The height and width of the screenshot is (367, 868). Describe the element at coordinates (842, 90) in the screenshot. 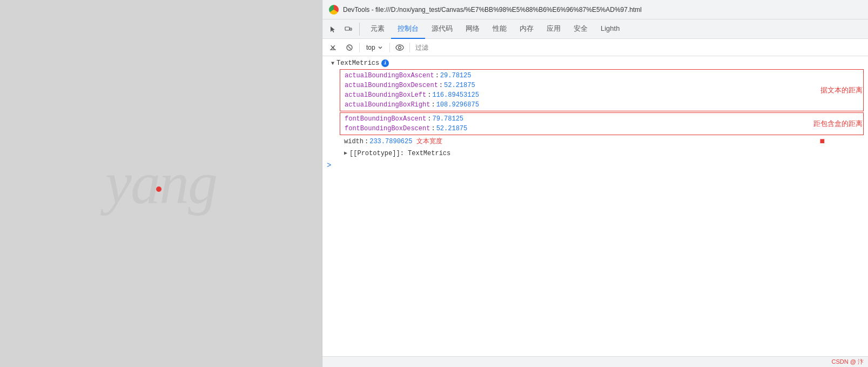

I see `actual-annotation: 据文本的距离` at that location.